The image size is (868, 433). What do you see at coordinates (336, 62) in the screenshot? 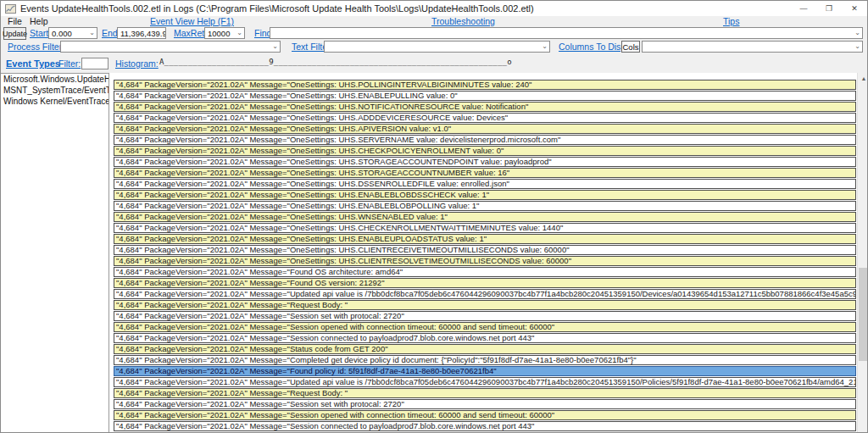
I see `histogram-text: A______________________9________________…` at bounding box center [336, 62].